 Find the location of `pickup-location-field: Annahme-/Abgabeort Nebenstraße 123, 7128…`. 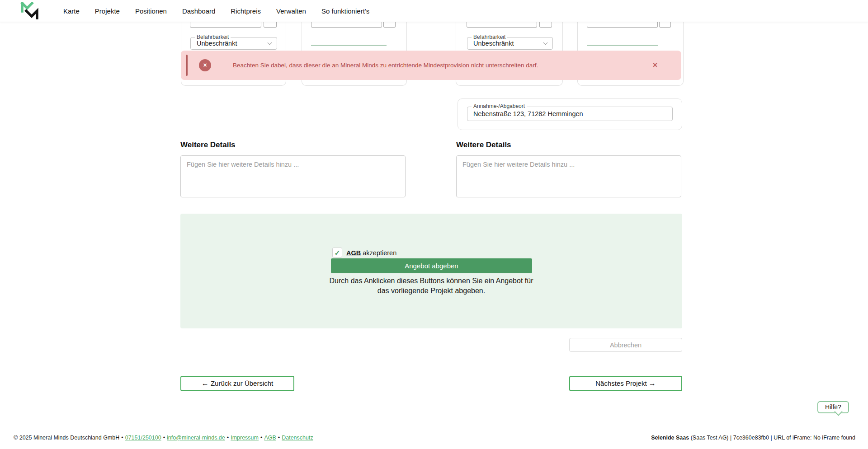

pickup-location-field: Annahme-/Abgabeort Nebenstraße 123, 7128… is located at coordinates (570, 114).